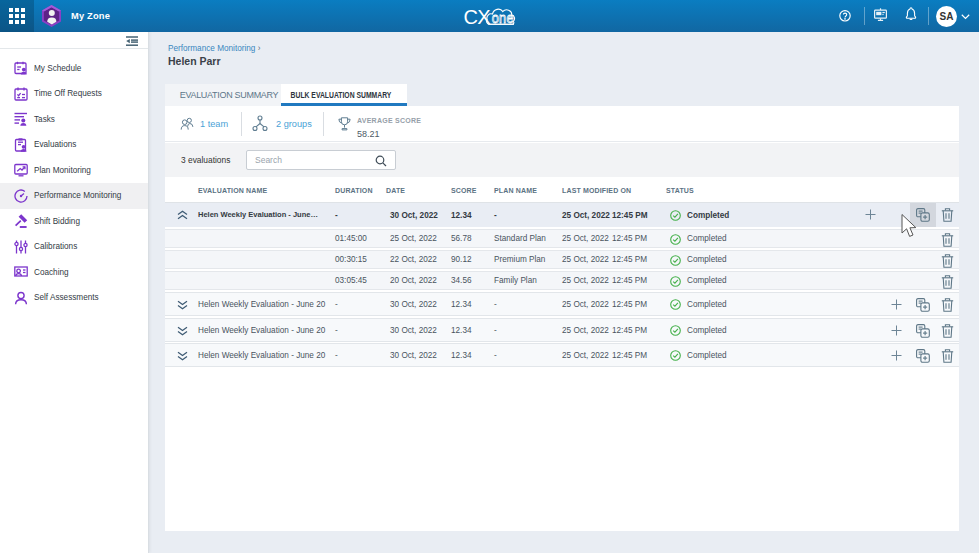  Describe the element at coordinates (503, 18) in the screenshot. I see `svg-text: one` at that location.